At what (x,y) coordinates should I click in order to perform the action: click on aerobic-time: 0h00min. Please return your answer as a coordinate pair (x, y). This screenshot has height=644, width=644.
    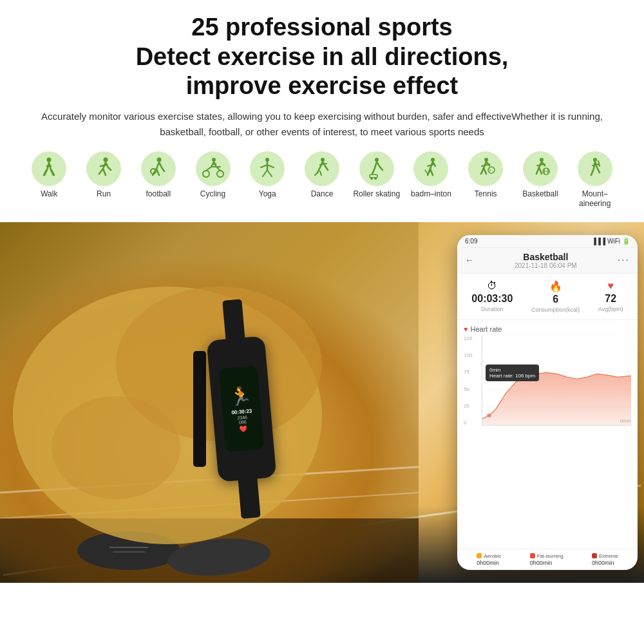
    Looking at the image, I should click on (488, 563).